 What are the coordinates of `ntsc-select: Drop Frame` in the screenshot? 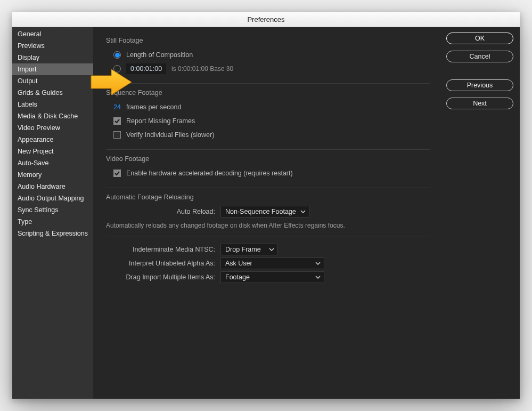 It's located at (249, 249).